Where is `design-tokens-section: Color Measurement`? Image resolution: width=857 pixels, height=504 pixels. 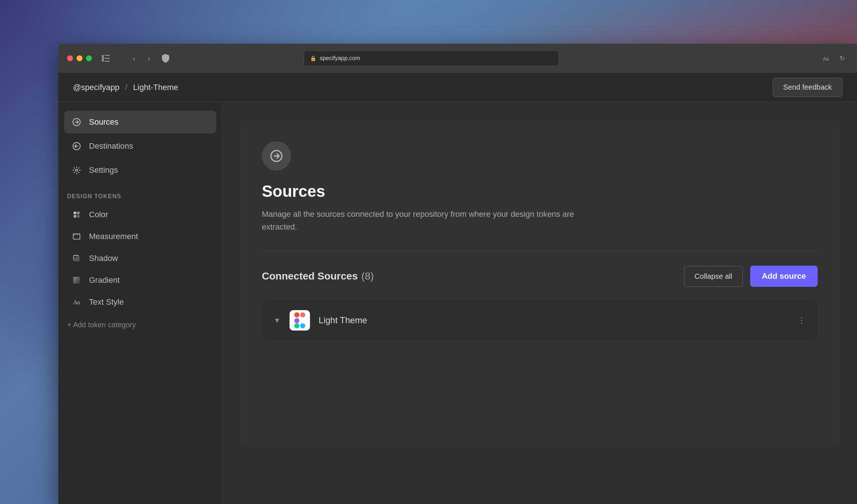
design-tokens-section: Color Measurement is located at coordinates (140, 259).